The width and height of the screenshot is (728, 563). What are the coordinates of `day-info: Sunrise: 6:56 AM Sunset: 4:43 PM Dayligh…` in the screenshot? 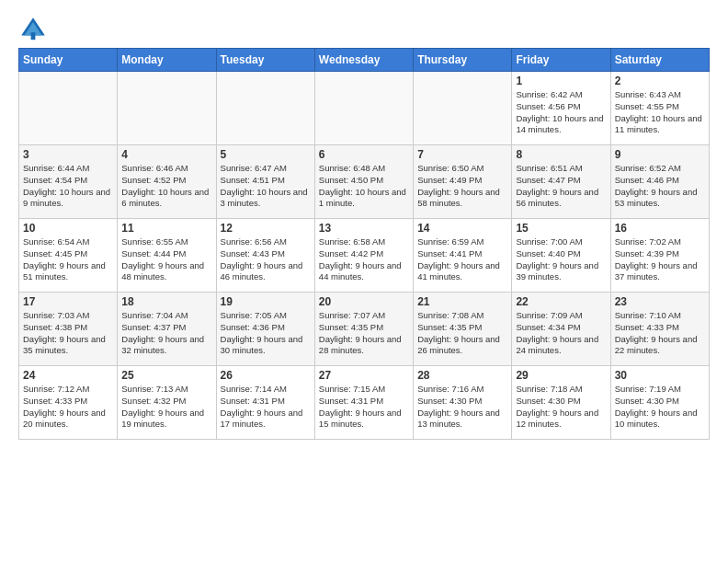 It's located at (266, 259).